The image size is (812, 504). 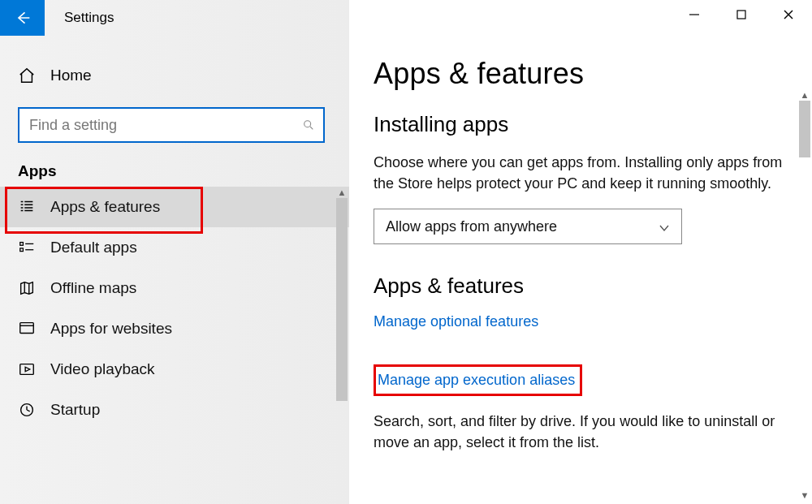 What do you see at coordinates (27, 207) in the screenshot?
I see `apps-features-icon` at bounding box center [27, 207].